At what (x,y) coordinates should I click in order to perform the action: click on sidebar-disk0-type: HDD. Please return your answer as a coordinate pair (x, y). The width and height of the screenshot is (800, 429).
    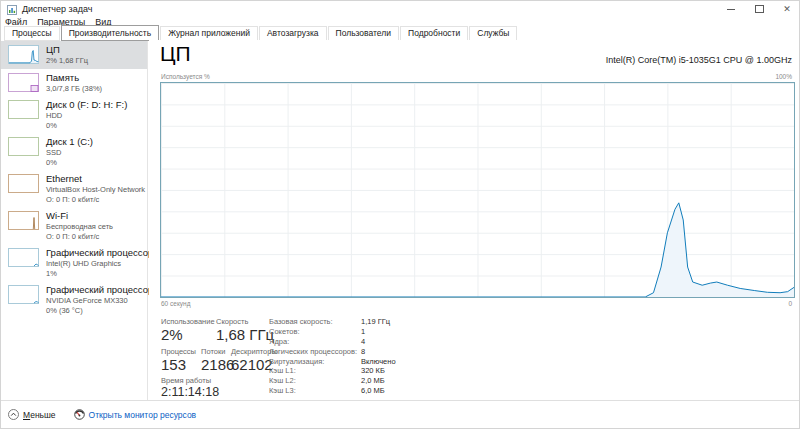
    Looking at the image, I should click on (86, 116).